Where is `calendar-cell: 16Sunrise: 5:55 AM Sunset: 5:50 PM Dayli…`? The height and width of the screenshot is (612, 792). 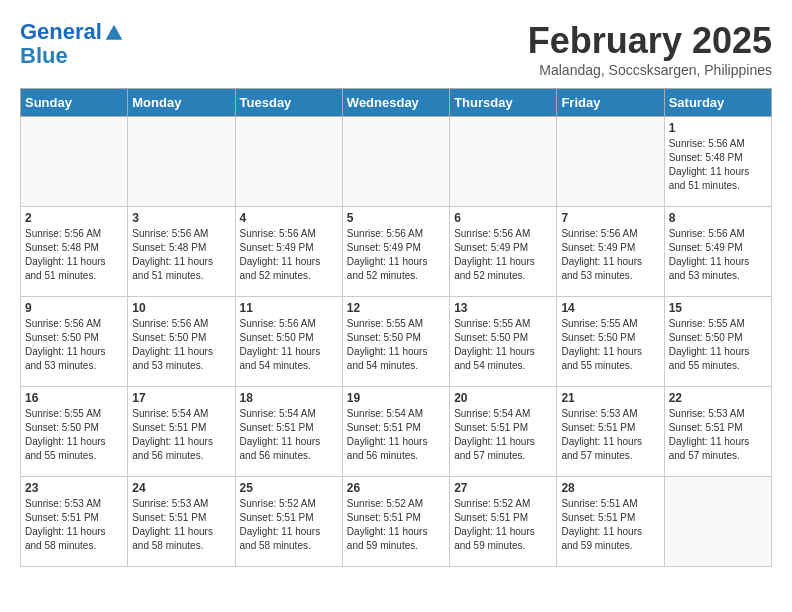
calendar-cell: 16Sunrise: 5:55 AM Sunset: 5:50 PM Dayli… is located at coordinates (74, 432).